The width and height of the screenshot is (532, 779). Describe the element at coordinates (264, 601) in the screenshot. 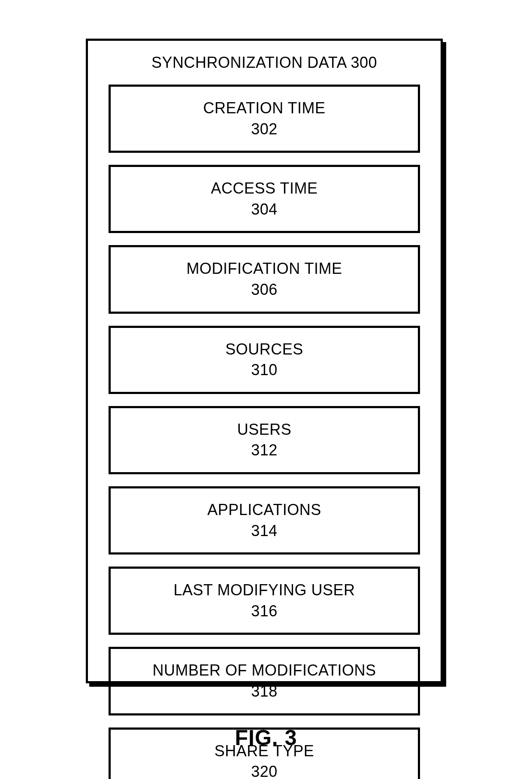

I see `last-modifying-user-box: LAST MODIFYING USER 316` at that location.